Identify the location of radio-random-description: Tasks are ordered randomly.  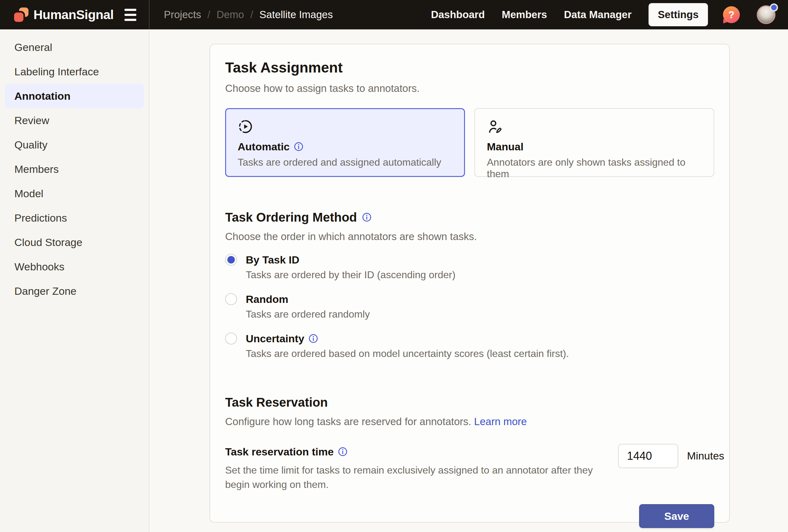
(480, 314).